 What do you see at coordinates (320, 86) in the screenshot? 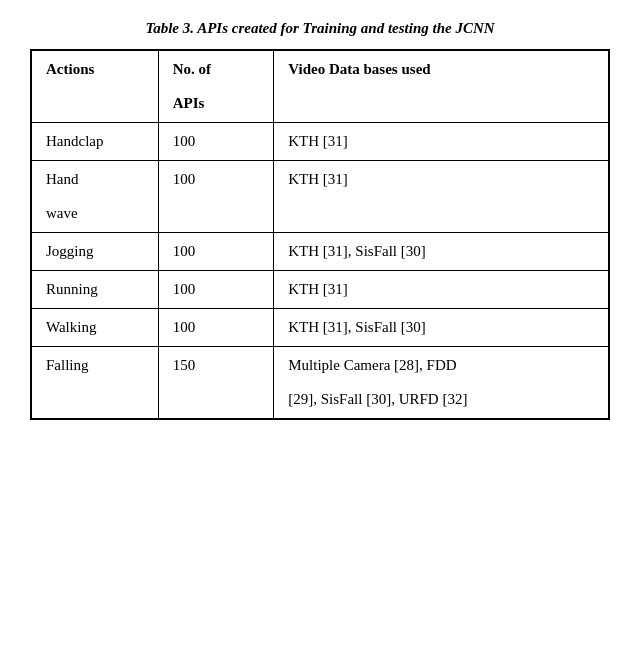
I see `table-header-row: Actions No. ofAPIs Video Data bases used` at bounding box center [320, 86].